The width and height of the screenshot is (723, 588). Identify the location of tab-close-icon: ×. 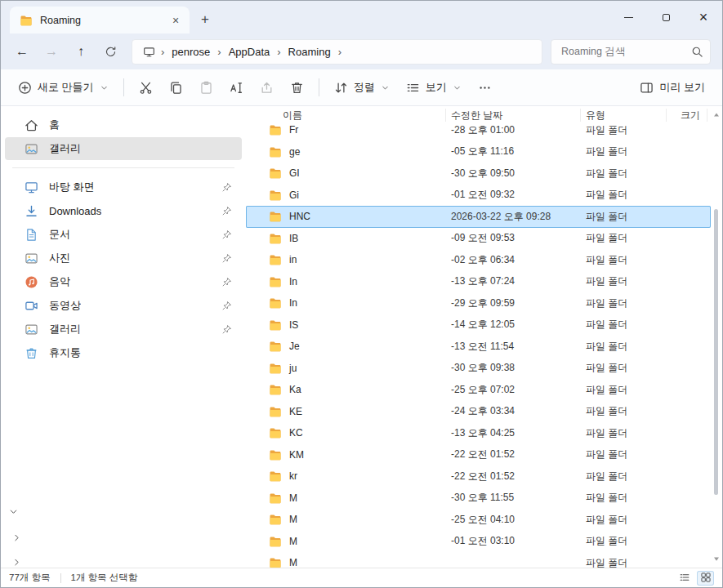
(176, 20).